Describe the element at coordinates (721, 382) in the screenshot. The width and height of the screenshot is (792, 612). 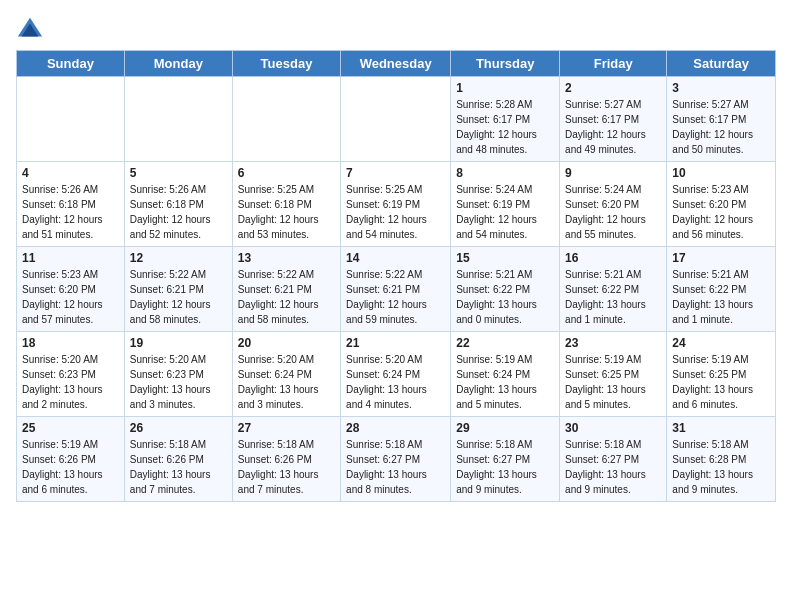
I see `day-info: Sunrise: 5:19 AM Sunset: 6:25 PM Dayligh…` at that location.